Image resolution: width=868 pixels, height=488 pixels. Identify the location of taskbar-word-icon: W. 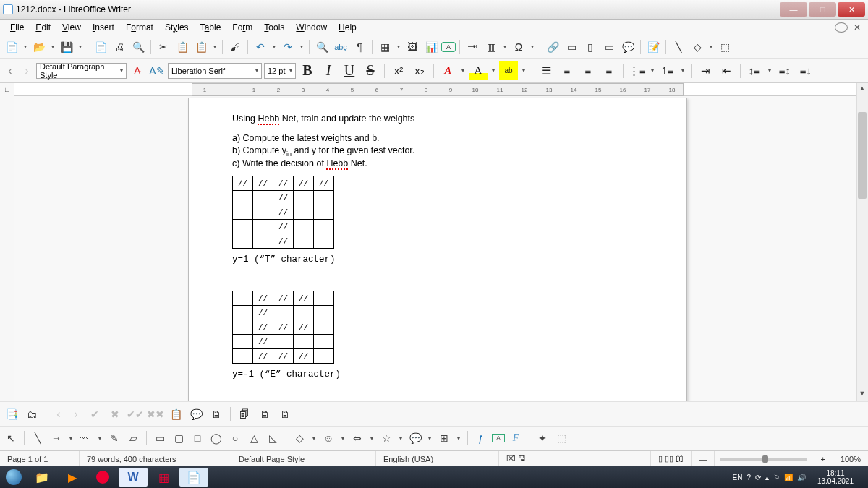
(133, 477).